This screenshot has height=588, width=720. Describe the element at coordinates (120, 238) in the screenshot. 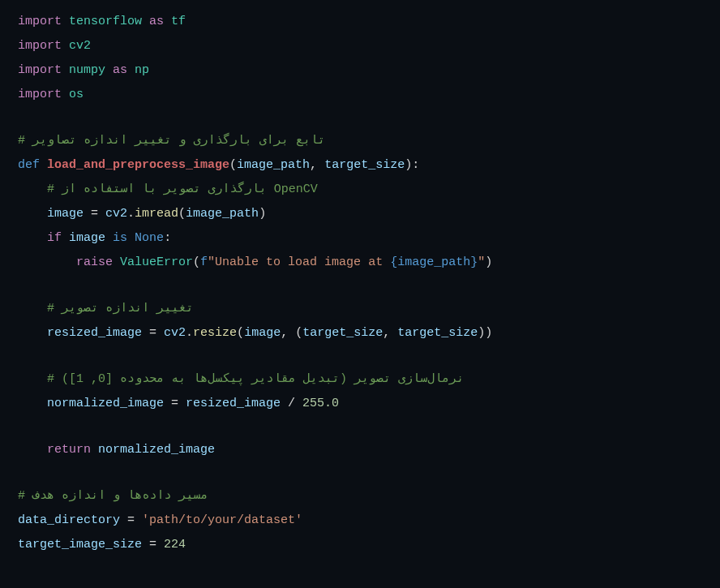

I see `keyword-is: is` at that location.